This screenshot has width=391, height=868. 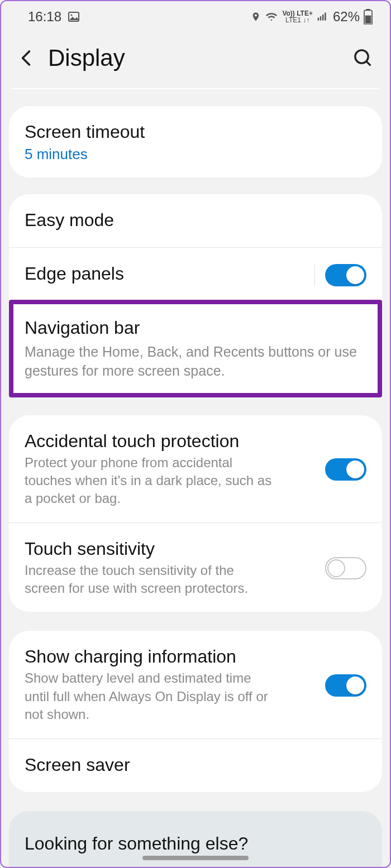 What do you see at coordinates (175, 656) in the screenshot?
I see `charging-info-title: Show charging information` at bounding box center [175, 656].